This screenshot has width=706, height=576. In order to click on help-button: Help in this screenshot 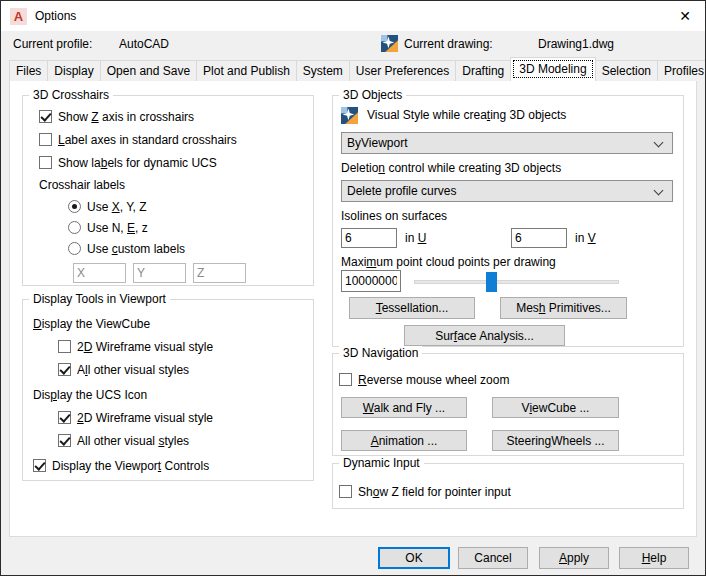, I will do `click(654, 558)`.